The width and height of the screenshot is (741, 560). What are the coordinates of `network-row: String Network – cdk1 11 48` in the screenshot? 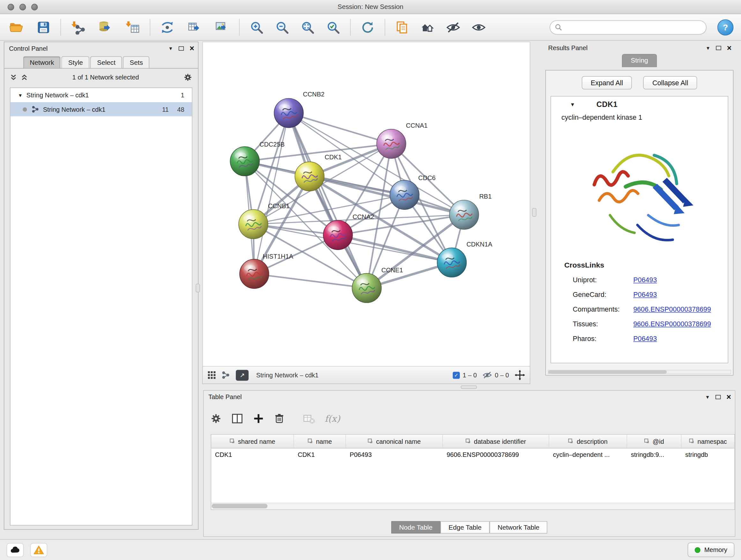 It's located at (101, 109).